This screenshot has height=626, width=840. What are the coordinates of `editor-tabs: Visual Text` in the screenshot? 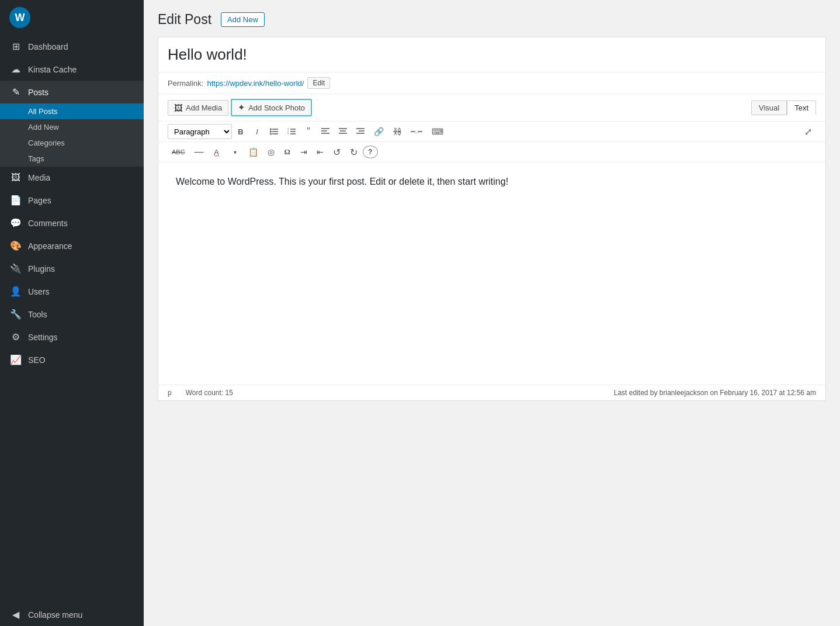 It's located at (784, 108).